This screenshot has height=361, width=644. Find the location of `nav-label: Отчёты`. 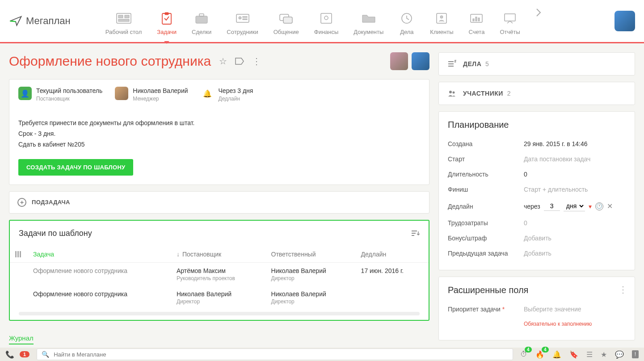

nav-label: Отчёты is located at coordinates (509, 32).